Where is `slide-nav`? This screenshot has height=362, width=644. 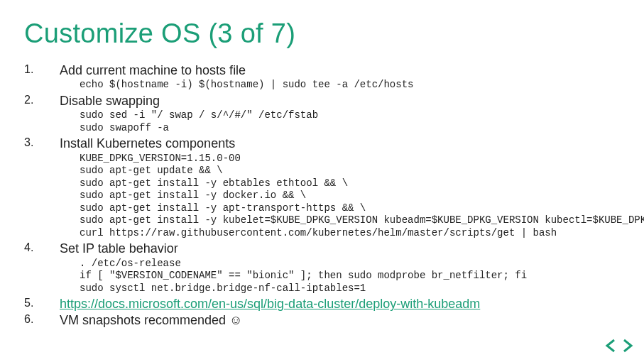
slide-nav is located at coordinates (619, 346).